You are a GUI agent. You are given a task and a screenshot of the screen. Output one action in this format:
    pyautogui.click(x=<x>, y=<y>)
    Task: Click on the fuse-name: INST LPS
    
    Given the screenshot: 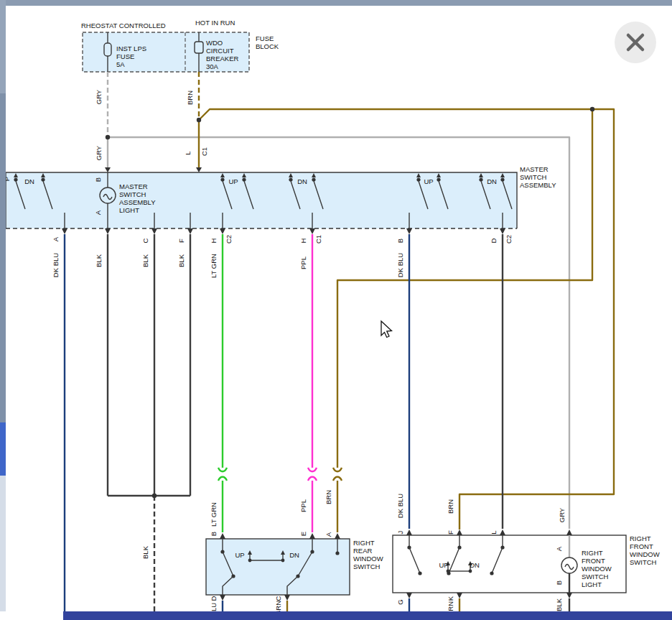 What is the action you would take?
    pyautogui.click(x=131, y=49)
    